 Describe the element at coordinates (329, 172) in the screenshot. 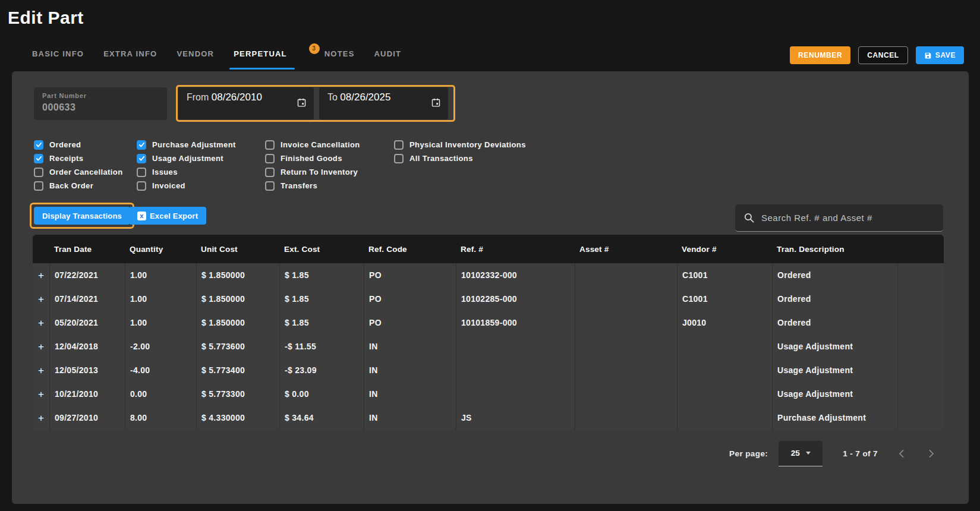

I see `checkbox-return-to-inventory: Return To Inventory` at that location.